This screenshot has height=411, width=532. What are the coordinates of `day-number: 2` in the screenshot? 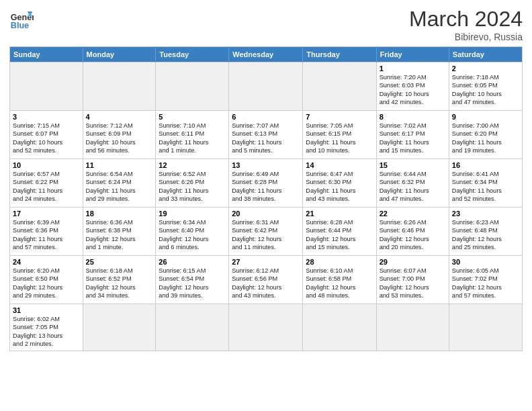 It's located at (486, 68).